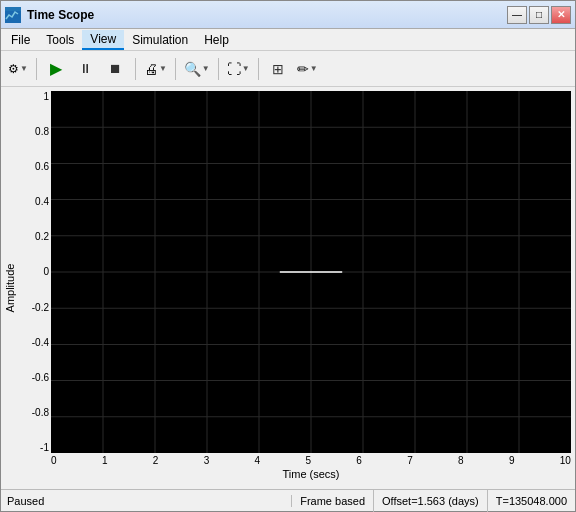  Describe the element at coordinates (314, 68) in the screenshot. I see `measure-arrow: ▼` at that location.